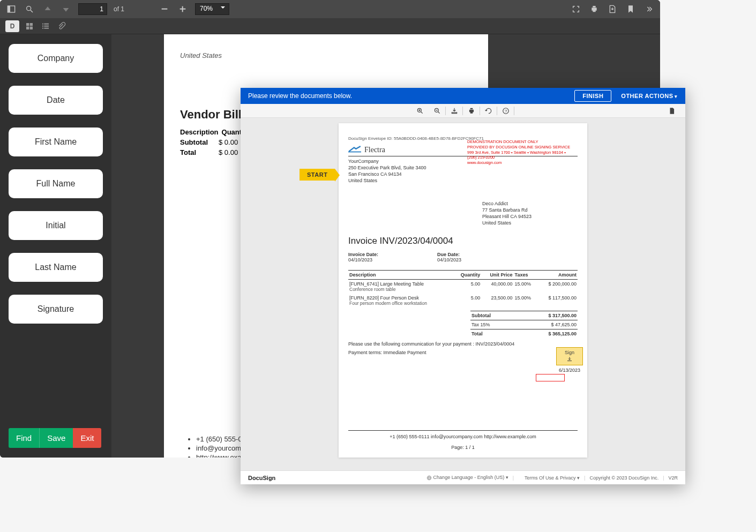 The height and width of the screenshot is (532, 756). I want to click on exit-button: Exit, so click(87, 438).